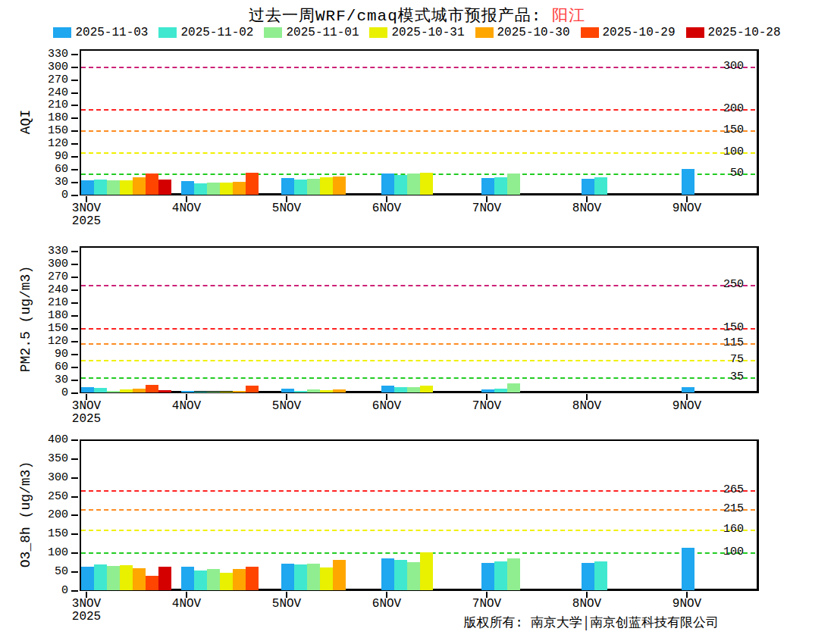  Describe the element at coordinates (721, 359) in the screenshot. I see `threshold-label: 75` at that location.